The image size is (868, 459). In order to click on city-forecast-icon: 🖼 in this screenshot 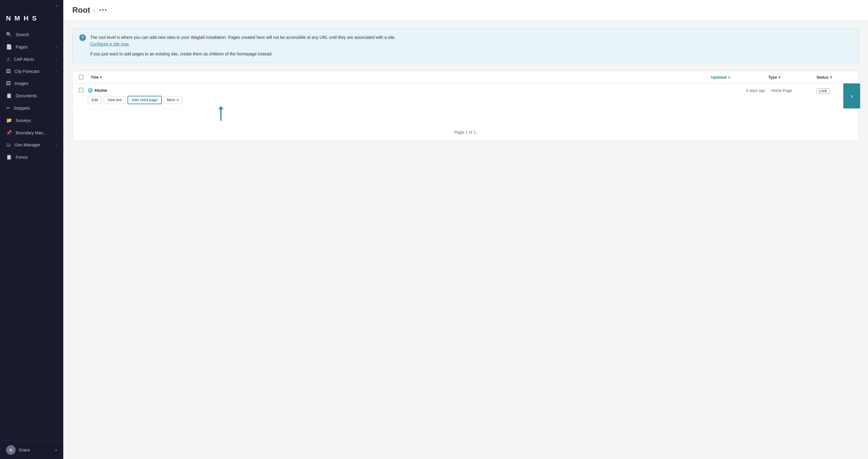, I will do `click(8, 71)`.